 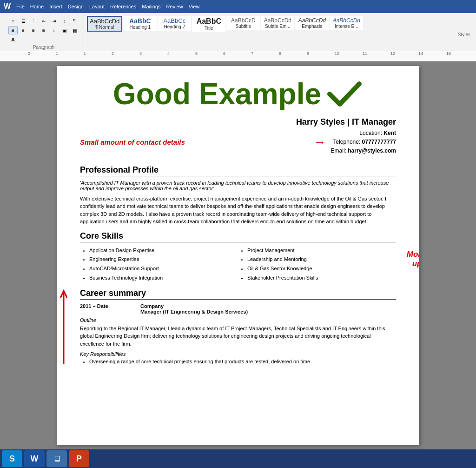 I want to click on location-label: Location:, so click(x=371, y=133).